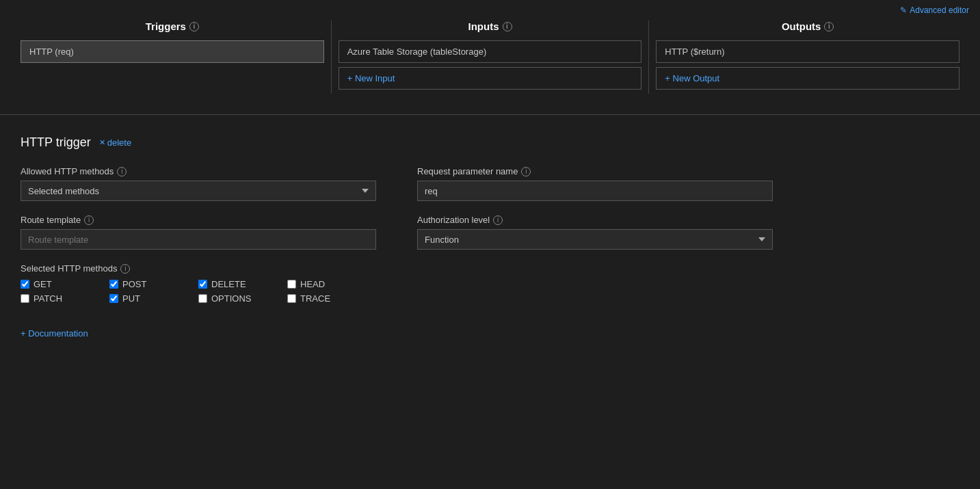 Image resolution: width=980 pixels, height=489 pixels. I want to click on method-post-row: POST, so click(154, 285).